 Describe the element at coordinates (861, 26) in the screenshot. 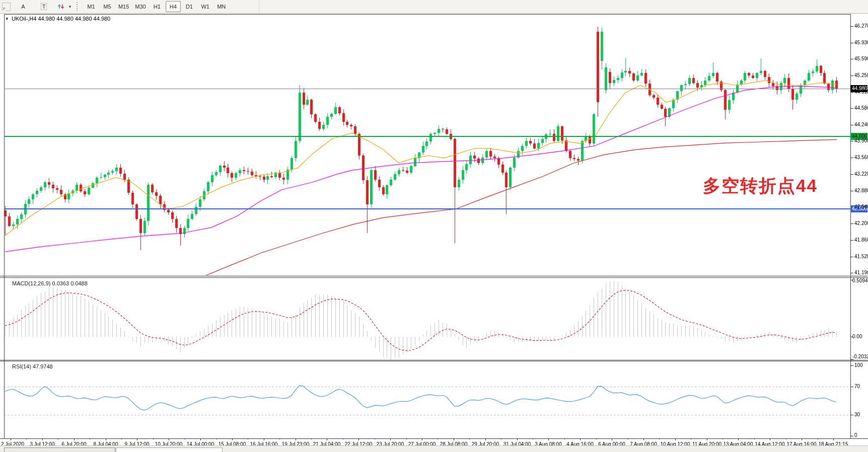

I see `price-axis-tick: 46.270` at that location.